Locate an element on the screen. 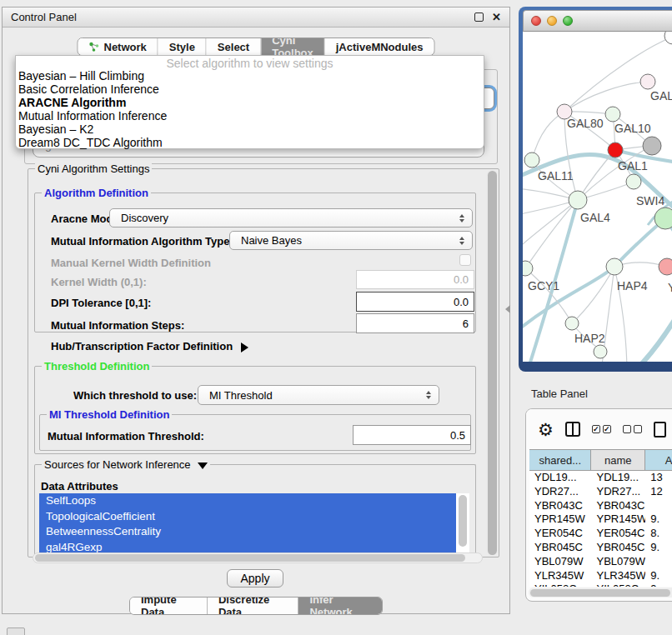  close-window-icon: ✕ is located at coordinates (497, 17).